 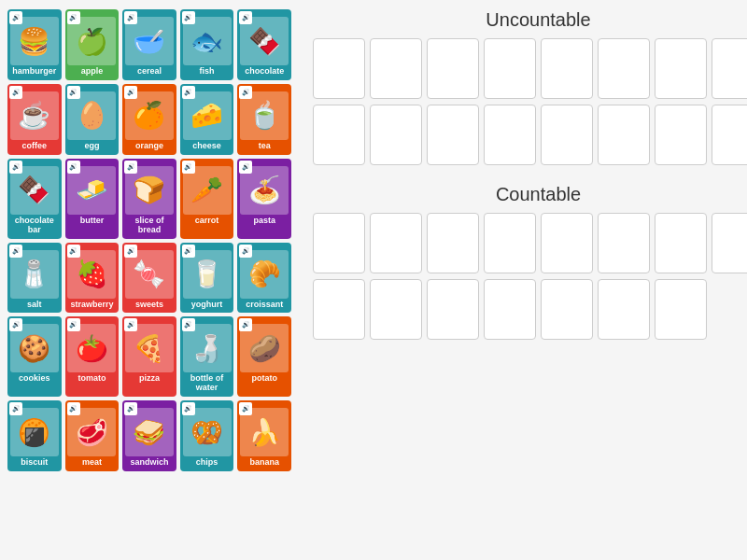 I want to click on food-item-banana: 🔊🍌banana, so click(x=264, y=436).